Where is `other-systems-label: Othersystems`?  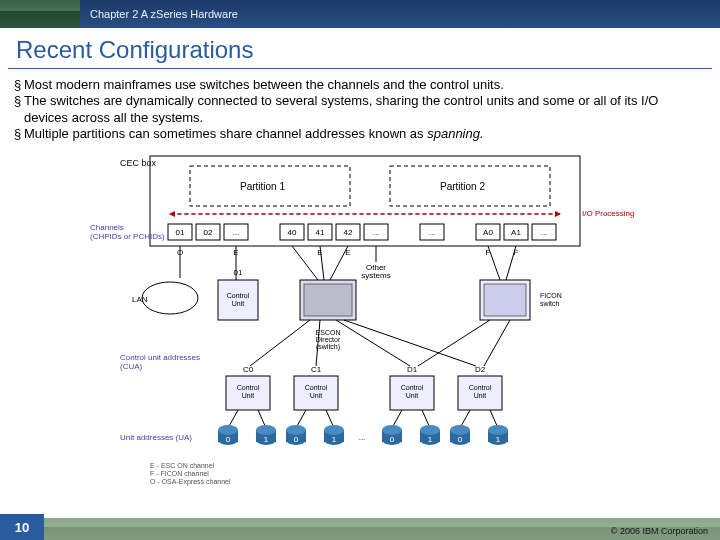 other-systems-label: Othersystems is located at coordinates (376, 272).